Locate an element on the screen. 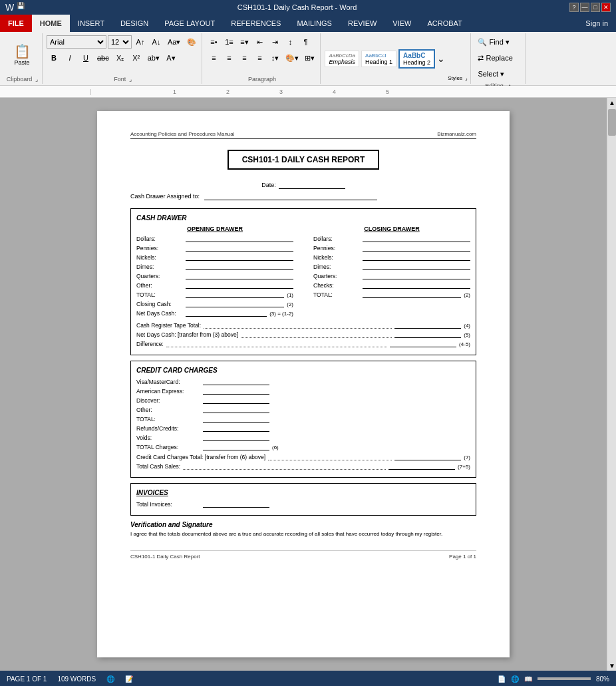 This screenshot has height=686, width=616. align-center-btn: ≡ is located at coordinates (229, 58).